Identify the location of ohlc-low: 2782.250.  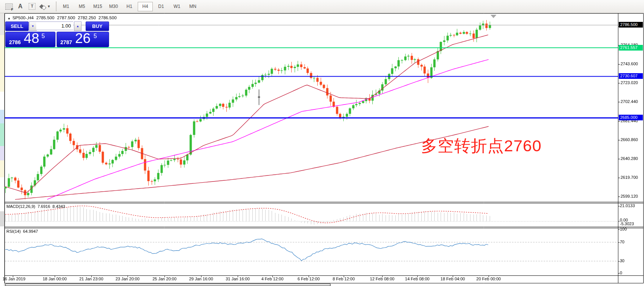
(87, 18).